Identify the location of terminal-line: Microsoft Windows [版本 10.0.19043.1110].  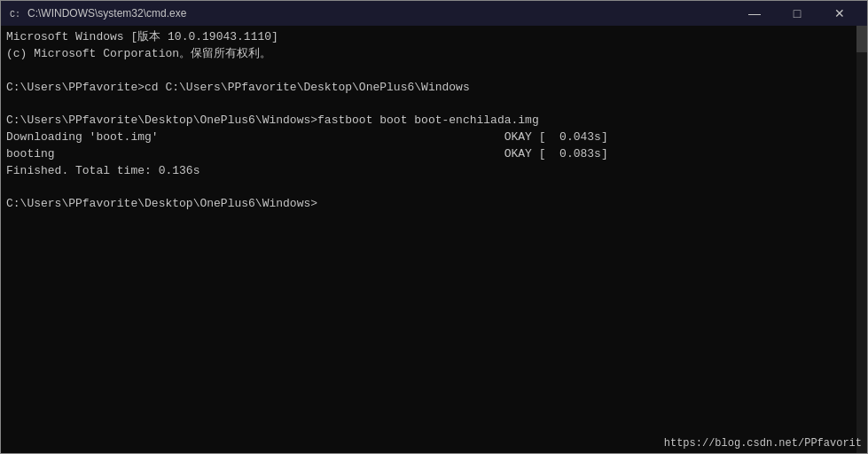
(434, 37).